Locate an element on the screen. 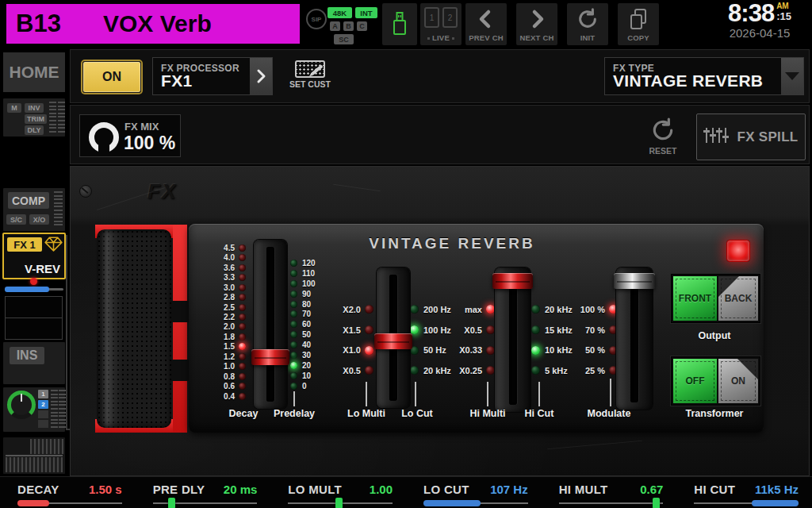  insert-section-panel: INS is located at coordinates (34, 364).